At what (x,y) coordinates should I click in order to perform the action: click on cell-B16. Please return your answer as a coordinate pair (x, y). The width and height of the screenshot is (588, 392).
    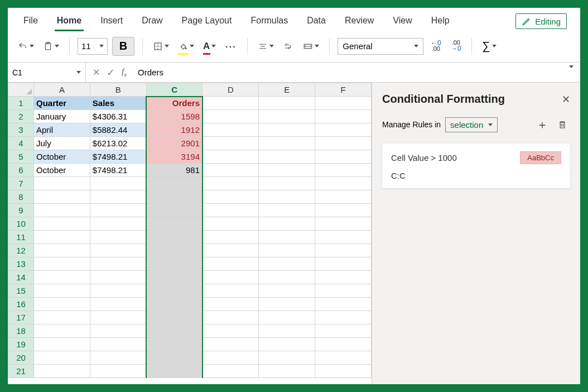
    Looking at the image, I should click on (118, 304).